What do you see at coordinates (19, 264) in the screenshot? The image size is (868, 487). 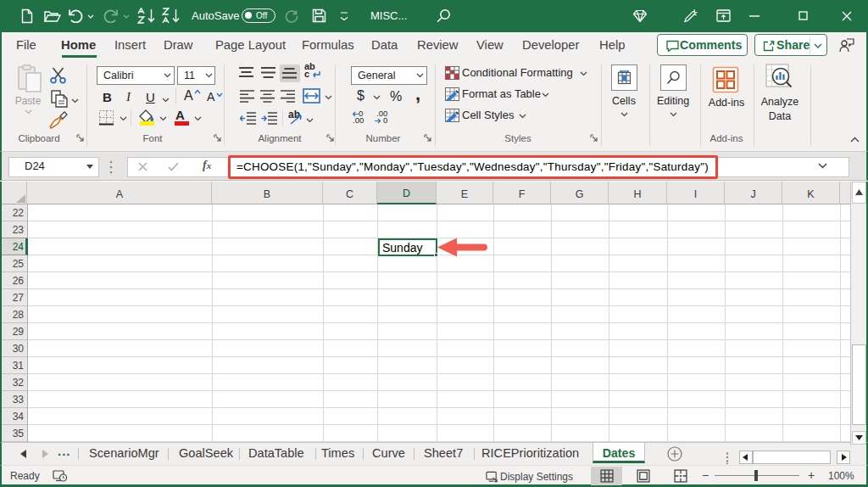 I see `svg-text: 25` at bounding box center [19, 264].